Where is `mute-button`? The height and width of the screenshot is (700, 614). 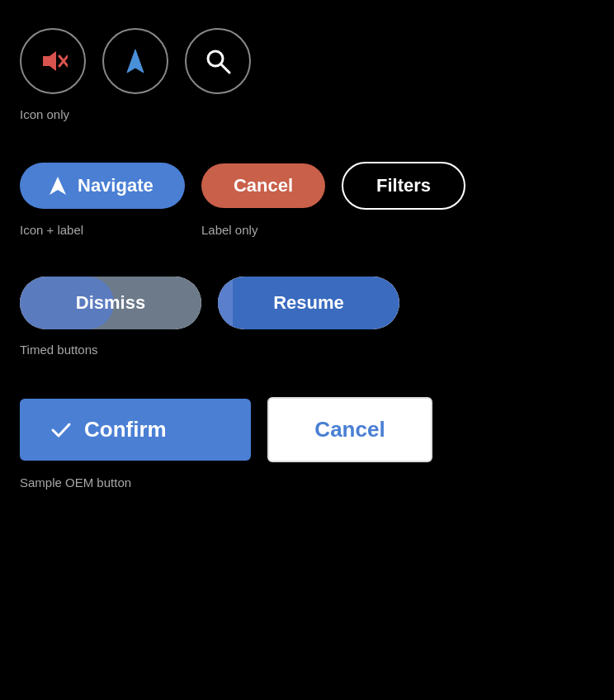 mute-button is located at coordinates (53, 61).